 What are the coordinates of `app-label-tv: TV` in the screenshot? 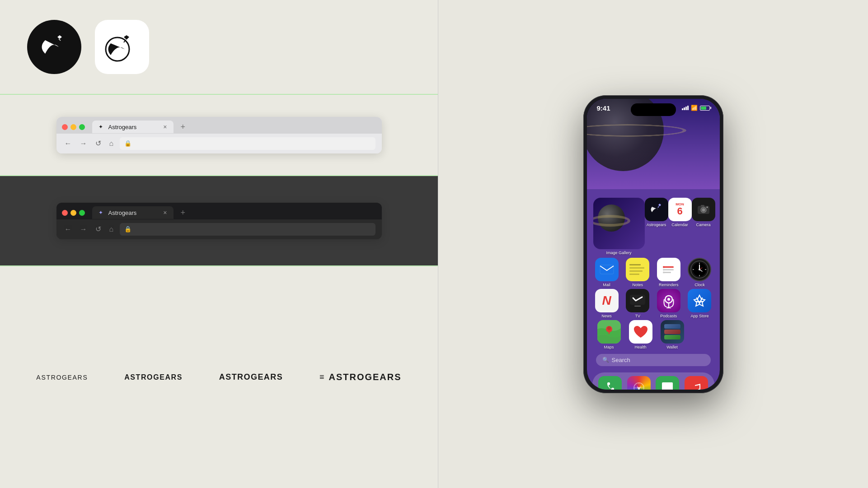 It's located at (638, 316).